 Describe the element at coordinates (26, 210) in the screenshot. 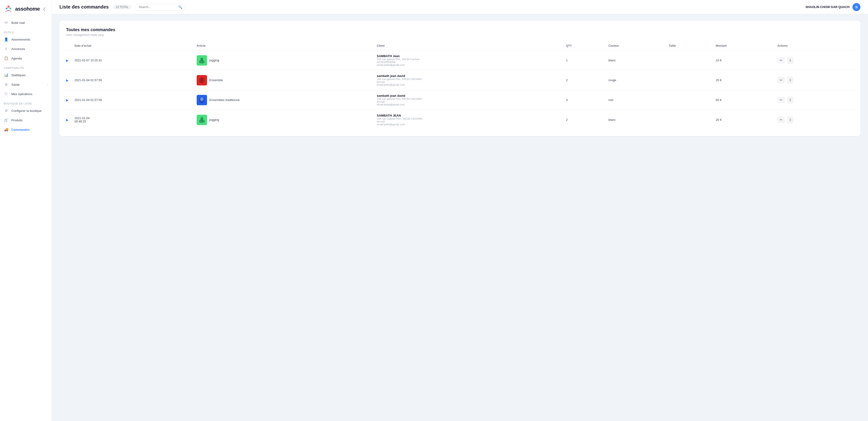

I see `sidebar: assohome ❮ ✉ Boite mail OUTILS 👤 Abonnem…` at that location.